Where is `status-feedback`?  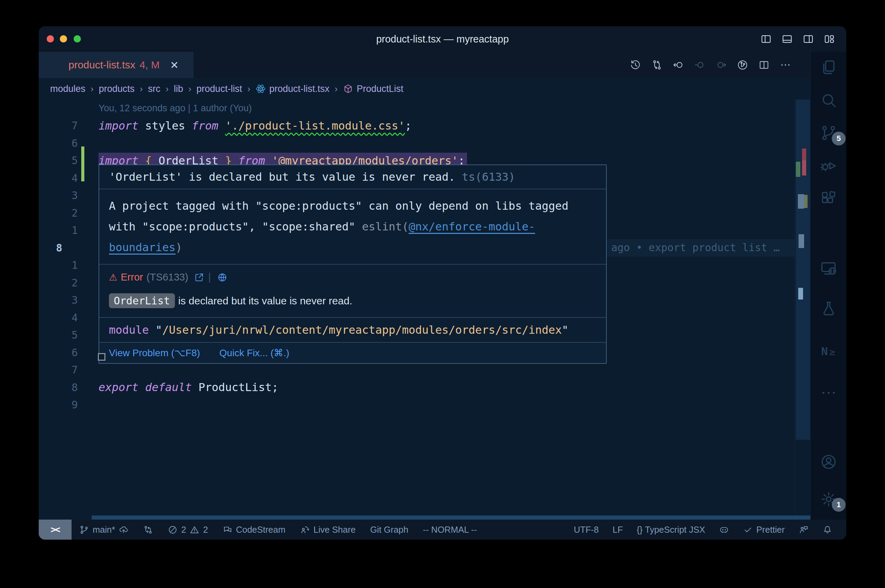
status-feedback is located at coordinates (804, 530).